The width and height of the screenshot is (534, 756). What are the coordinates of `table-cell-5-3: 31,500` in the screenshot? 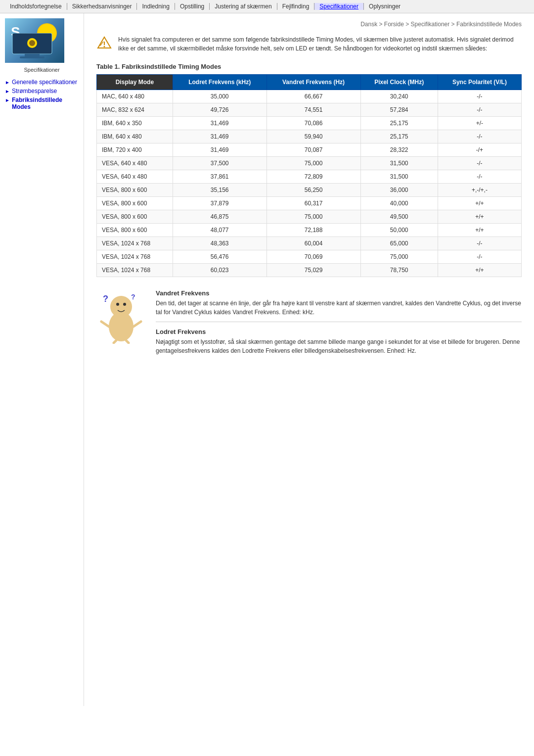 It's located at (399, 163).